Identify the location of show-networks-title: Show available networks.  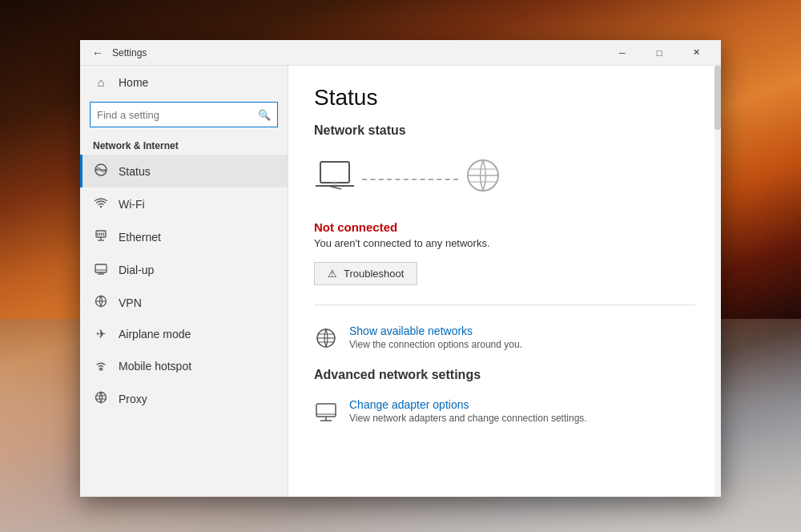
(436, 331).